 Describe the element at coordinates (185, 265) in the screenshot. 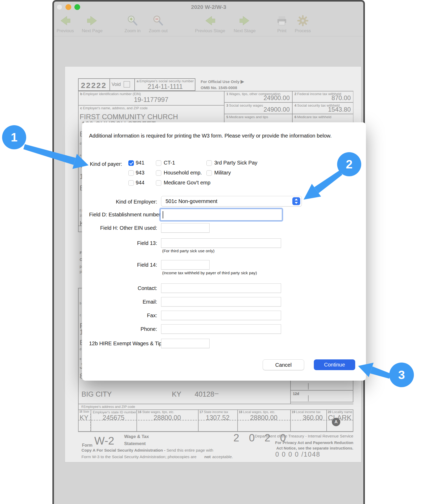

I see `field-14-input` at that location.